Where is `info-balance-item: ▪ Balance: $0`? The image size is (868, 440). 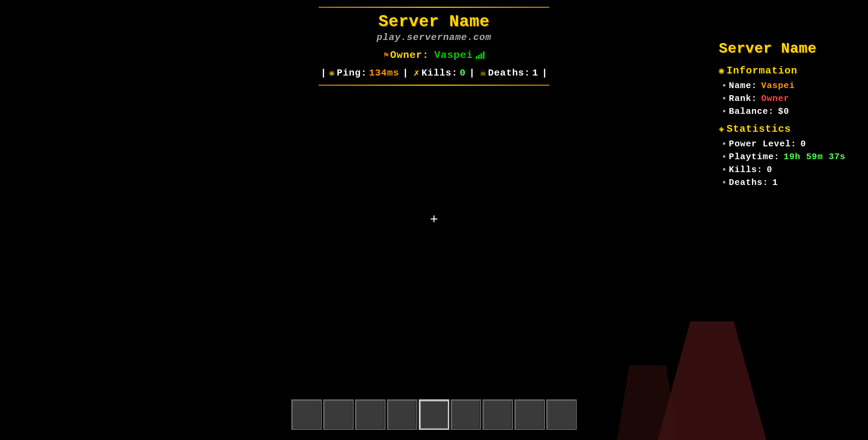 info-balance-item: ▪ Balance: $0 is located at coordinates (783, 111).